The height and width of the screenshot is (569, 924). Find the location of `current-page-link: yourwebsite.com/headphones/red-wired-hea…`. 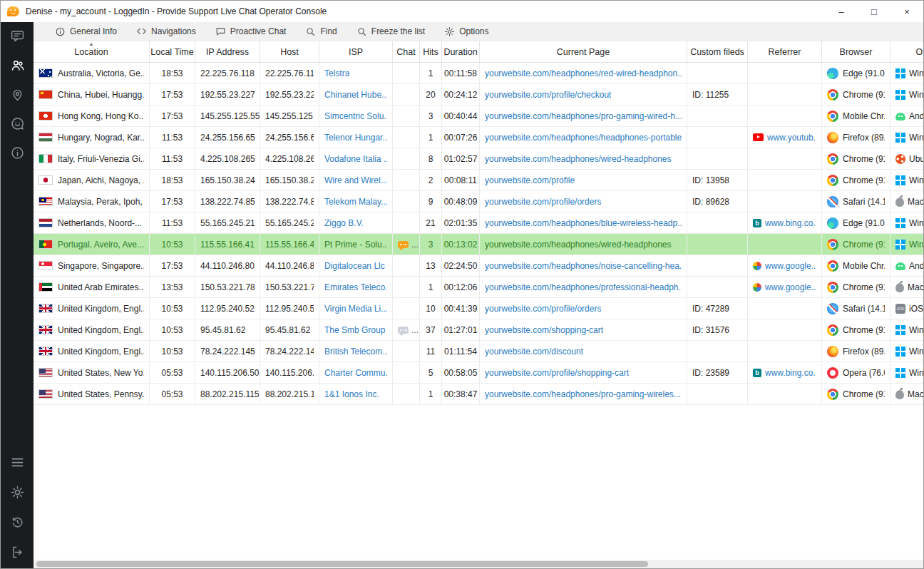

current-page-link: yourwebsite.com/headphones/red-wired-hea… is located at coordinates (583, 73).